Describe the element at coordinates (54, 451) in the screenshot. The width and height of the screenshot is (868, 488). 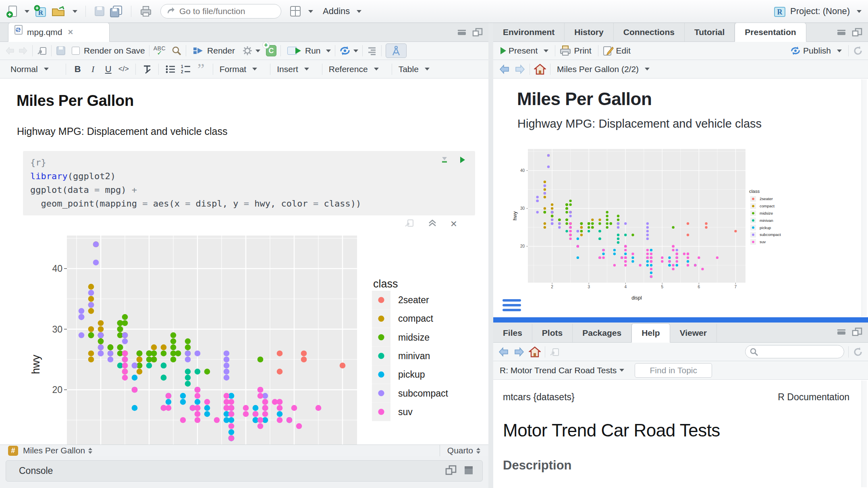
I see `section-picker: Miles Per Gallon` at that location.